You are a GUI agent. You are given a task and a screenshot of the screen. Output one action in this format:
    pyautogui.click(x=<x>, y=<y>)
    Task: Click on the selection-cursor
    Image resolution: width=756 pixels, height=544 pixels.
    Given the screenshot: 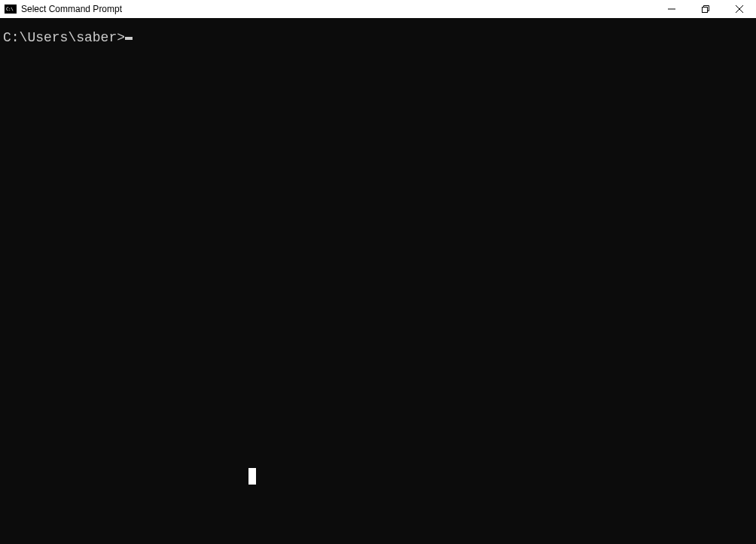 What is the action you would take?
    pyautogui.click(x=252, y=476)
    